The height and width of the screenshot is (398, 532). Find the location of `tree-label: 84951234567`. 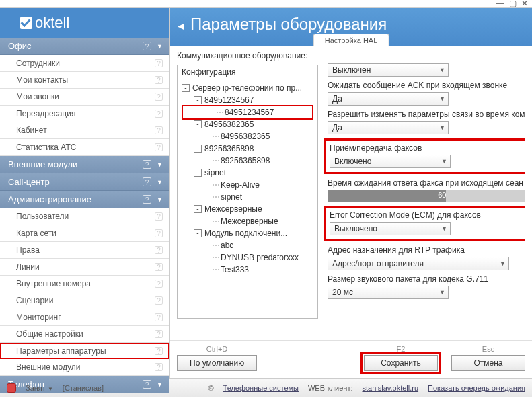

tree-label: 84951234567 is located at coordinates (249, 112).